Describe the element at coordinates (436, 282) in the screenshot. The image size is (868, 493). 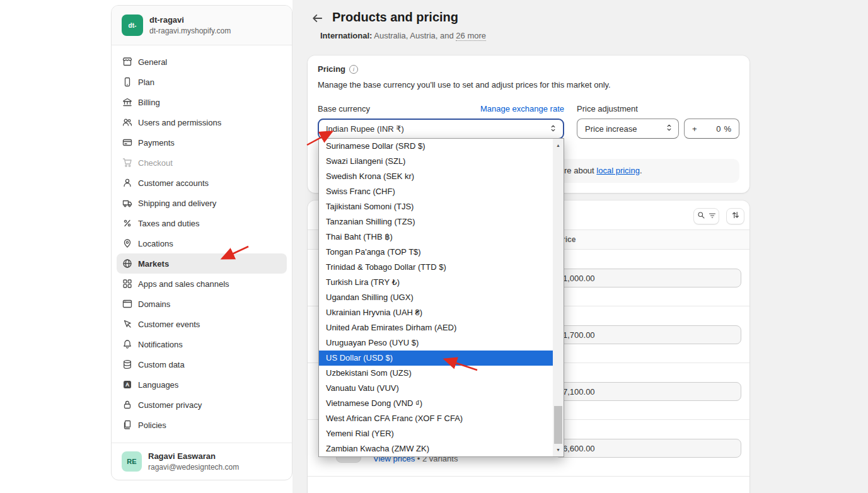
I see `currency-option: Turkish Lira (TRY ₺)` at that location.